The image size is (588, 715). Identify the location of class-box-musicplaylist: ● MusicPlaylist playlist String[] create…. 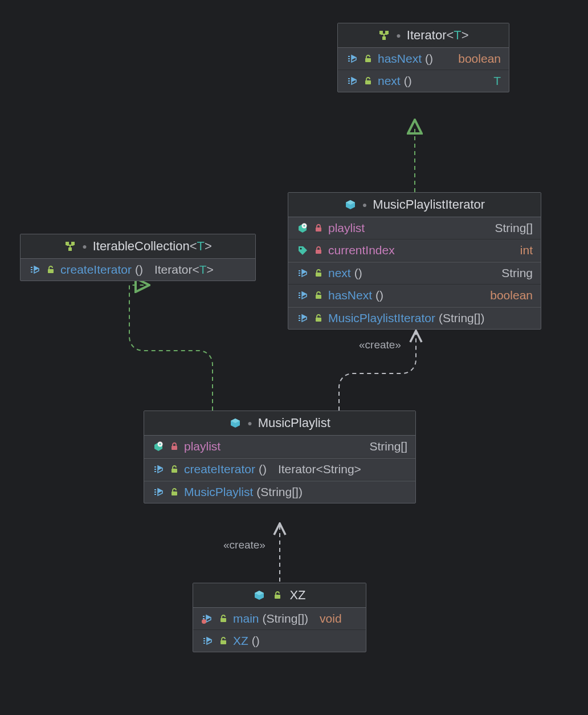
(280, 457).